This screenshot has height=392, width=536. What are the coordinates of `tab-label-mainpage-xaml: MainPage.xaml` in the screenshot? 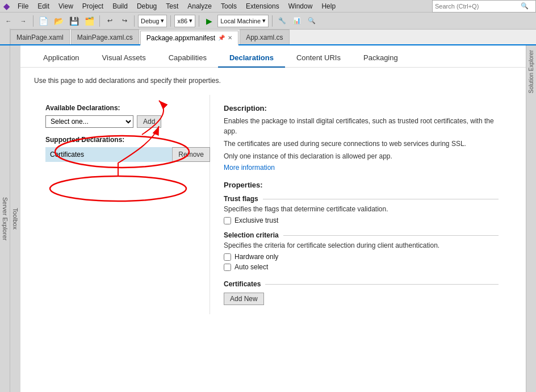 It's located at (40, 37).